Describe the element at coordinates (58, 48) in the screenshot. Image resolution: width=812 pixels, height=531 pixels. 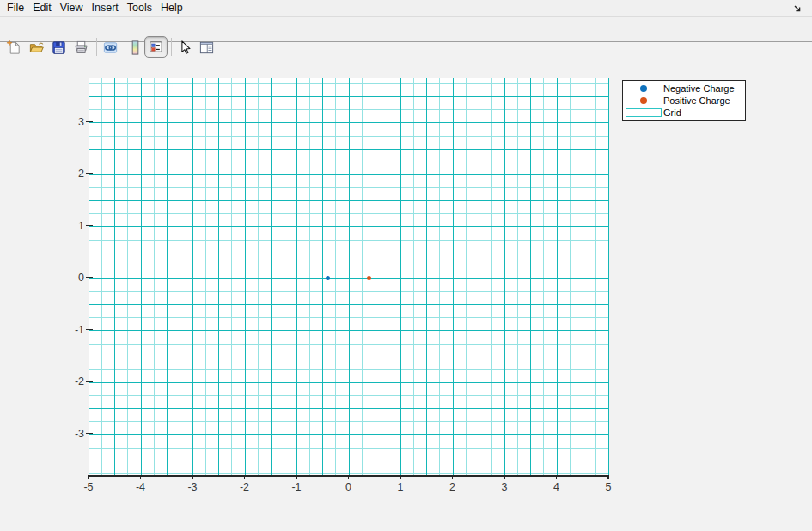
I see `save-floppy-icon` at that location.